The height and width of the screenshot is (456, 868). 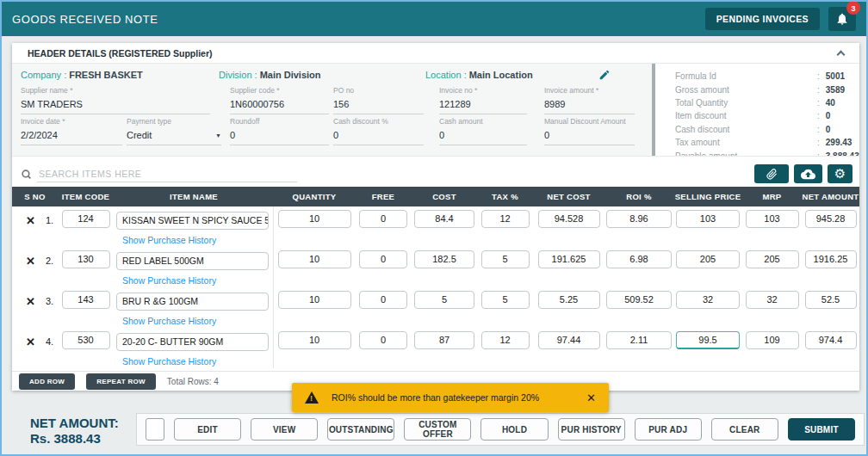 What do you see at coordinates (284, 429) in the screenshot?
I see `view-button: VIEW` at bounding box center [284, 429].